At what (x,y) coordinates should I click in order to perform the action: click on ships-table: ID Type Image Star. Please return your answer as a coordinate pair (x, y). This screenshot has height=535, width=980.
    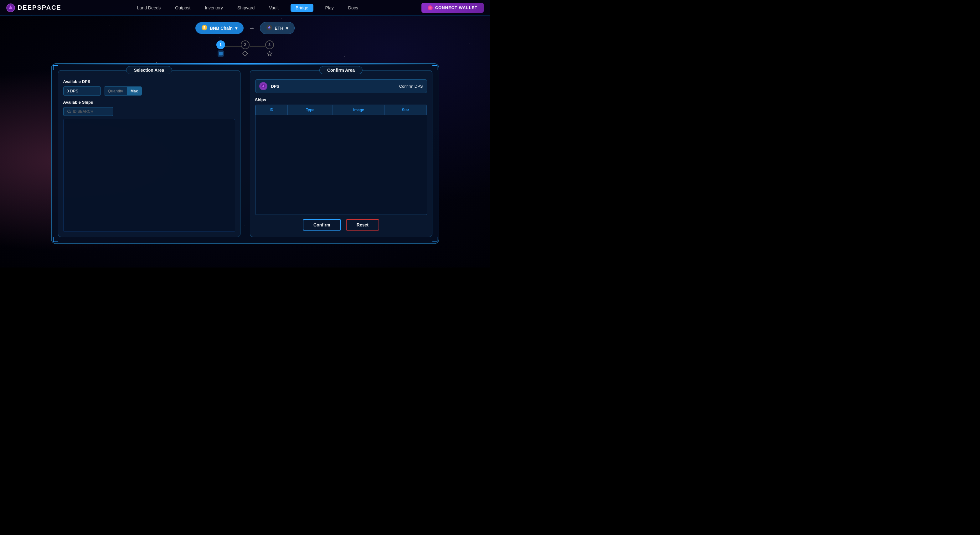
    Looking at the image, I should click on (341, 110).